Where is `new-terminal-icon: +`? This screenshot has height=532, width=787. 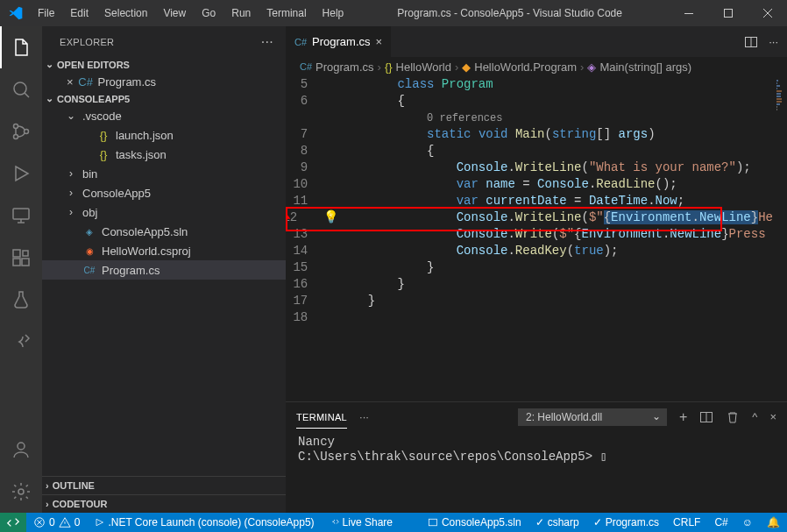 new-terminal-icon: + is located at coordinates (684, 417).